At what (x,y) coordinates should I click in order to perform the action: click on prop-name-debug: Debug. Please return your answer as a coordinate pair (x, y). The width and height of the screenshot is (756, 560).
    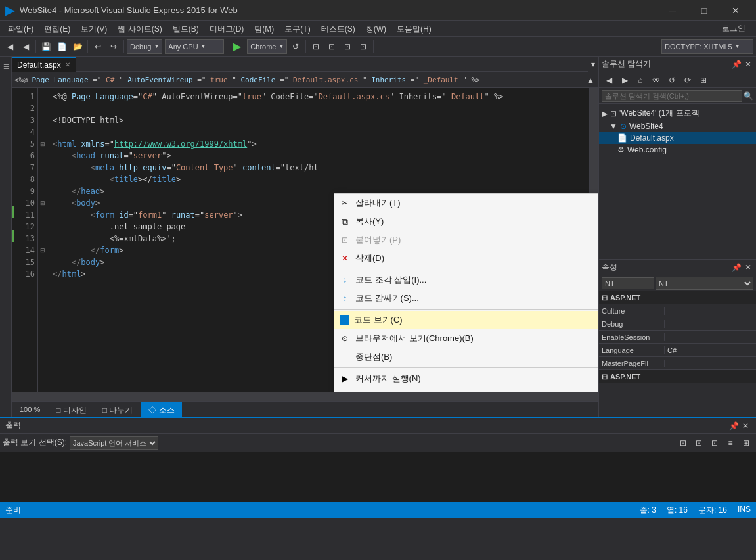
    Looking at the image, I should click on (632, 324).